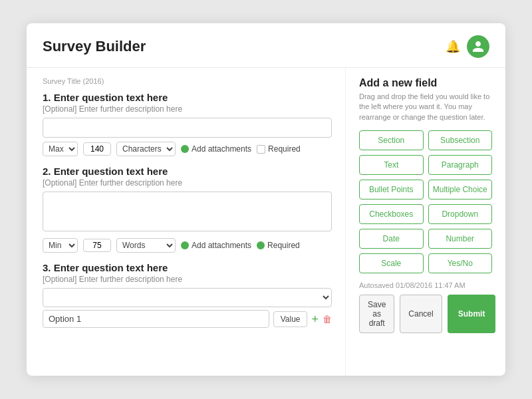  Describe the element at coordinates (188, 149) in the screenshot. I see `question-1-controls: MaxMin CharactersWords Add attachments R…` at that location.